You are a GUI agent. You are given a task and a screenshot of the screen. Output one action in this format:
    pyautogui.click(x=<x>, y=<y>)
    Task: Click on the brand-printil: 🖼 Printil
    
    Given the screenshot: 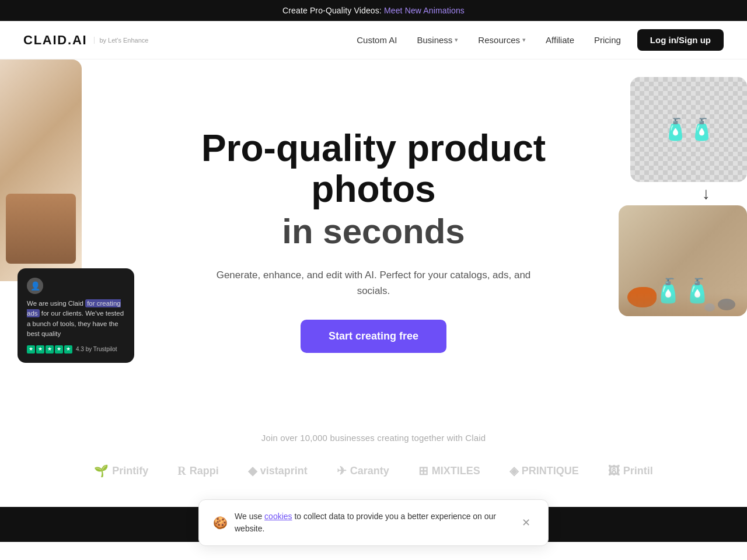 What is the action you would take?
    pyautogui.click(x=630, y=471)
    